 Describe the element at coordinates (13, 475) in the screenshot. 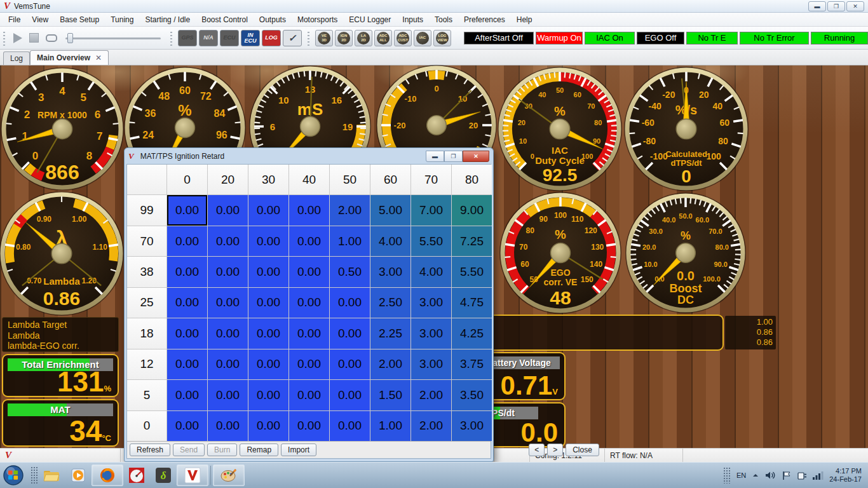

I see `start-orb-icon` at that location.